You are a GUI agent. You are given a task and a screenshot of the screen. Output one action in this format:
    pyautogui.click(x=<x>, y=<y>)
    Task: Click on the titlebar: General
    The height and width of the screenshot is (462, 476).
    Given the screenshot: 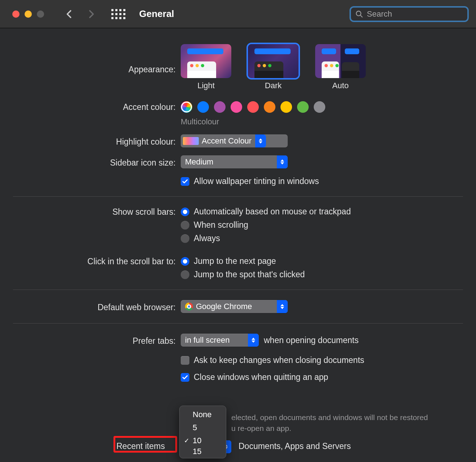 What is the action you would take?
    pyautogui.click(x=238, y=14)
    